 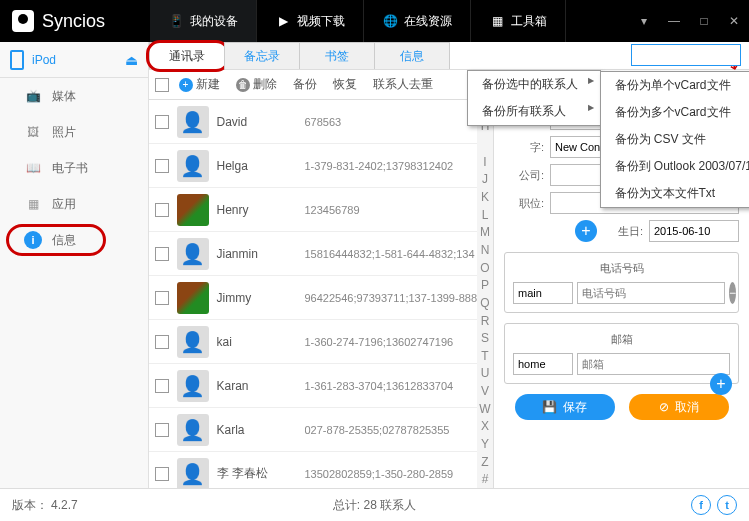 What do you see at coordinates (392, 298) in the screenshot?
I see `contact-phone: 96422546;97393711;137-1399-888` at bounding box center [392, 298].